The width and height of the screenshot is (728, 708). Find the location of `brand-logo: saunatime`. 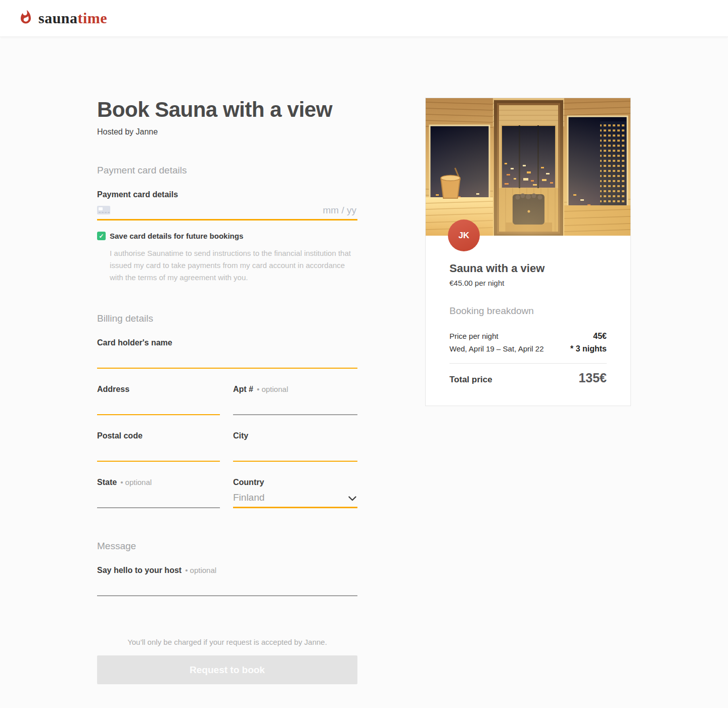

brand-logo: saunatime is located at coordinates (63, 18).